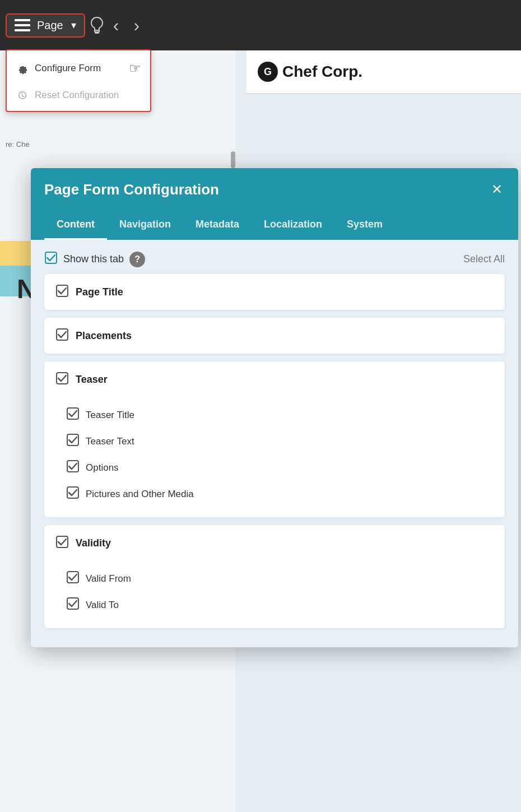 Image resolution: width=521 pixels, height=812 pixels. Describe the element at coordinates (275, 189) in the screenshot. I see `modal-header: Page Form Configuration ✕` at that location.